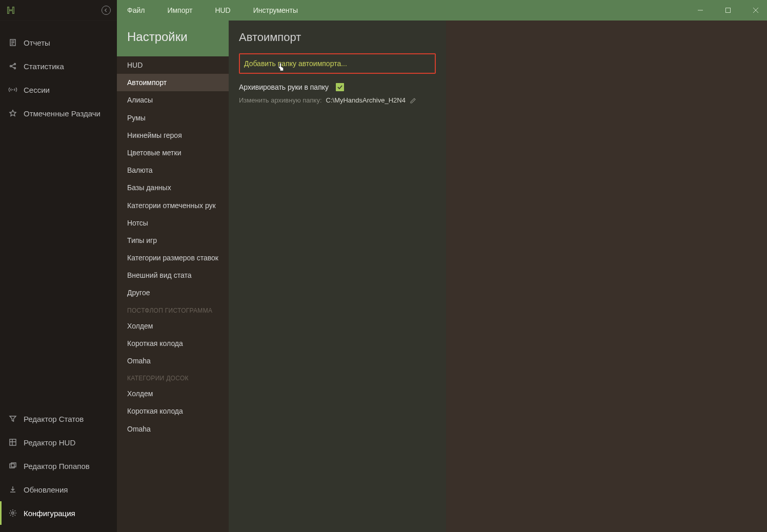  I want to click on settings-item: Категории отмеченных рук, so click(173, 206).